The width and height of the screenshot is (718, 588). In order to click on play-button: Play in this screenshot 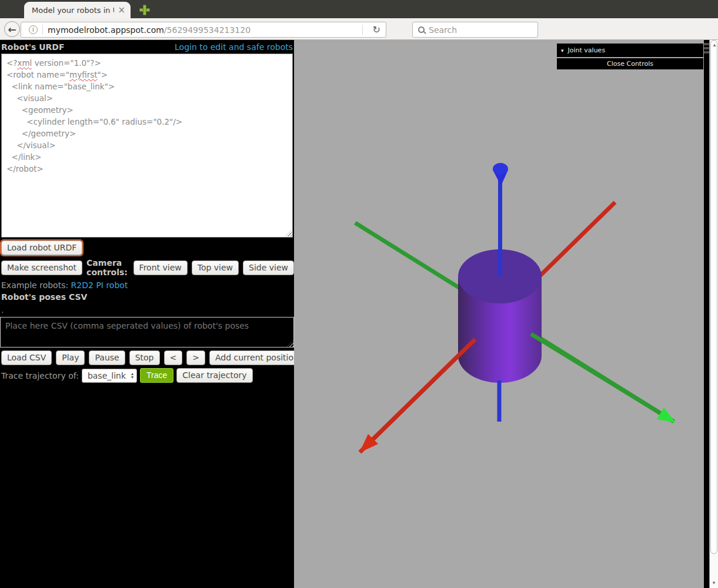, I will do `click(71, 358)`.